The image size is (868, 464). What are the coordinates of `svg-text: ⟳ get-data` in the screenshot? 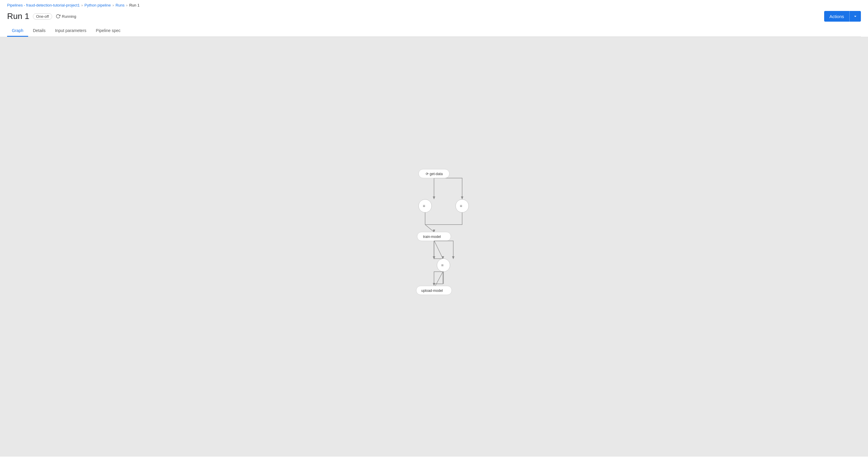 It's located at (434, 174).